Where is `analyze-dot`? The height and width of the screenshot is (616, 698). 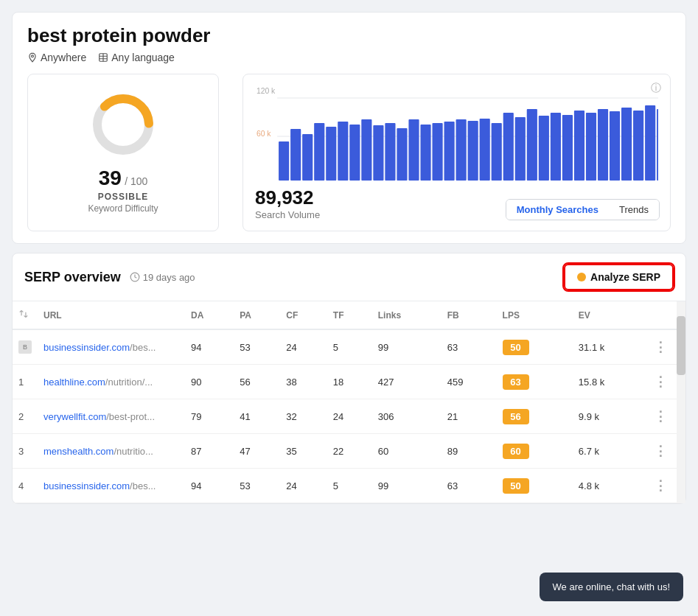 analyze-dot is located at coordinates (582, 277).